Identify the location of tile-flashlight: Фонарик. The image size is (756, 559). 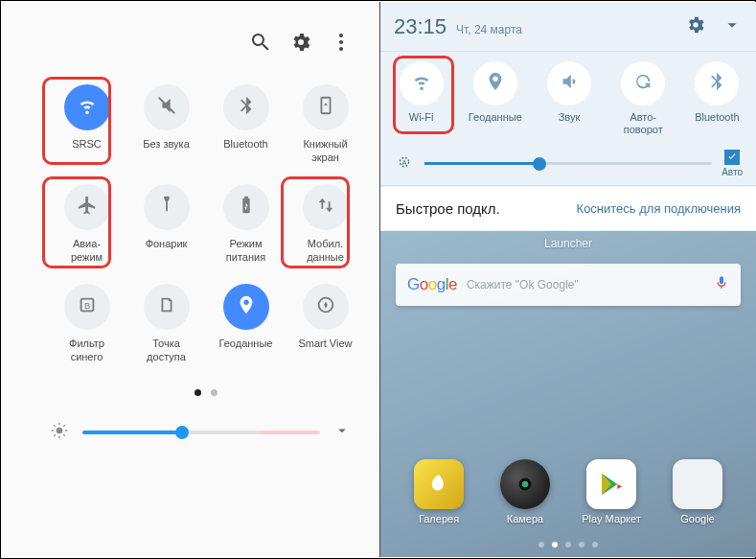
(167, 224).